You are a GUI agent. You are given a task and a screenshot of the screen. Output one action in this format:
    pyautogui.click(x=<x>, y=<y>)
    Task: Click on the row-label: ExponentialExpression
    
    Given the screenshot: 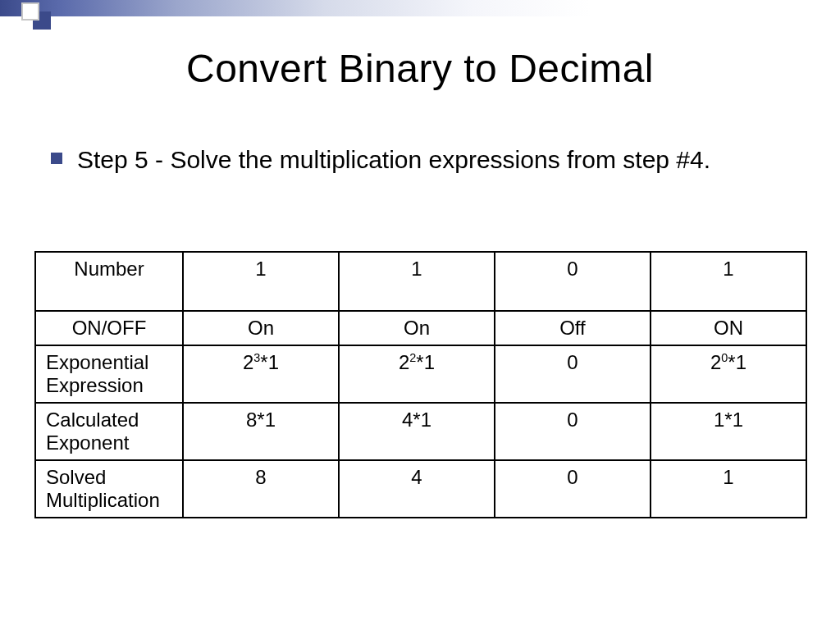 What is the action you would take?
    pyautogui.click(x=109, y=374)
    